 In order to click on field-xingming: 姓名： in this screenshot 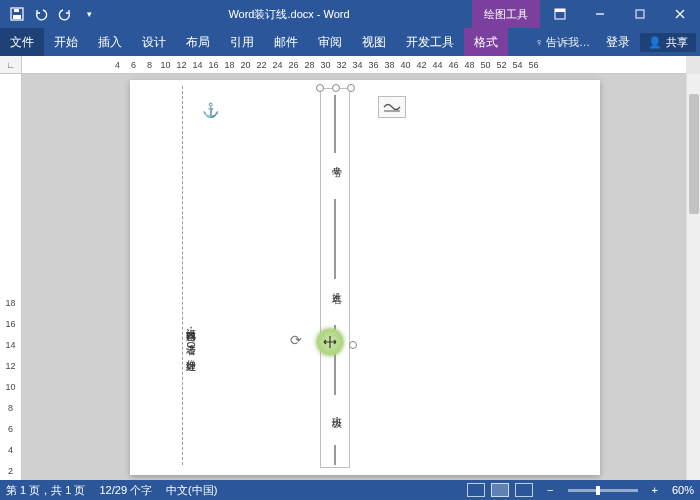, I will do `click(336, 292)`.